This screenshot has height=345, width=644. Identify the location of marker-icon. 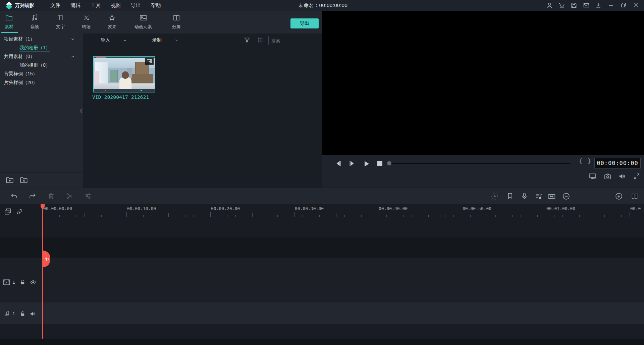
(510, 196).